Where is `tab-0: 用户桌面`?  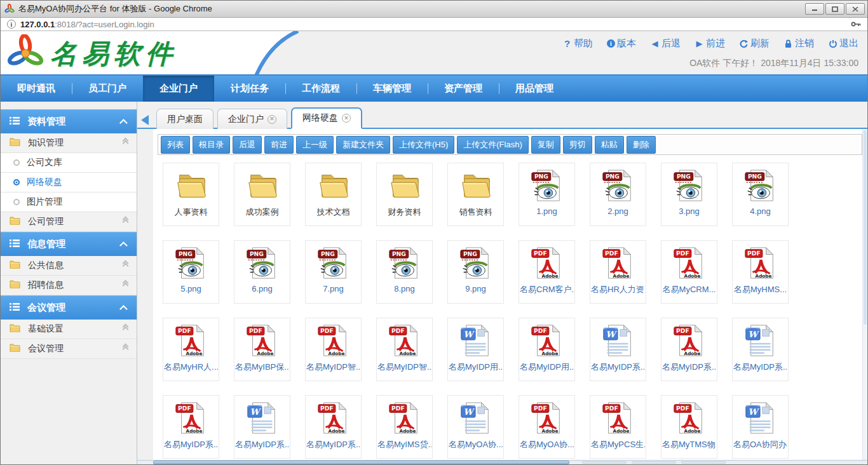
tab-0: 用户桌面 is located at coordinates (185, 119).